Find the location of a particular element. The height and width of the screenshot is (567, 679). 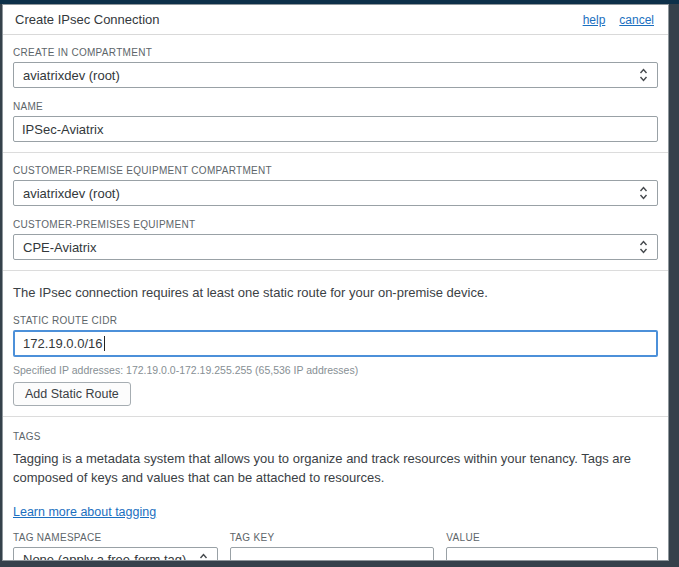

learn-more-tagging-link: Learn more about tagging is located at coordinates (84, 512).